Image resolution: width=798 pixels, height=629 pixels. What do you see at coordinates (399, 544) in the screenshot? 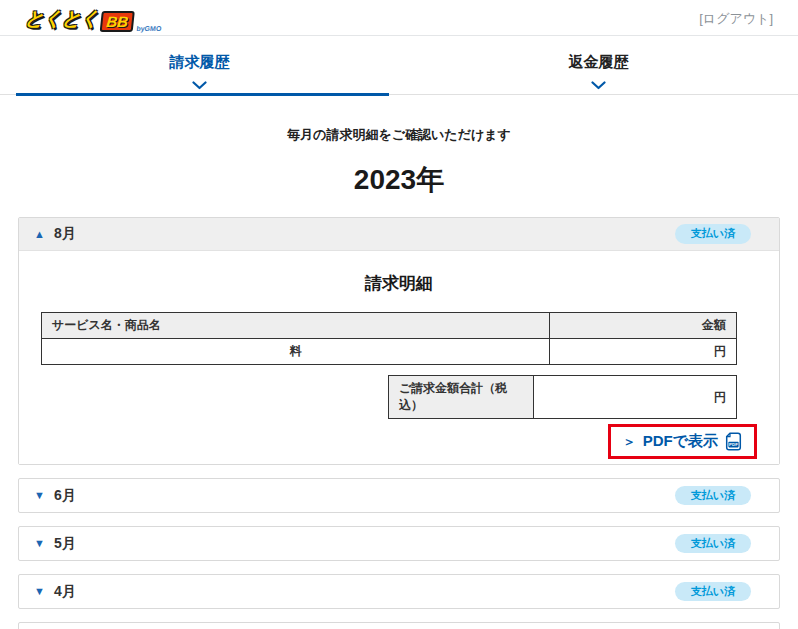
I see `month-header-may: ▼ 5月 支払い済` at bounding box center [399, 544].